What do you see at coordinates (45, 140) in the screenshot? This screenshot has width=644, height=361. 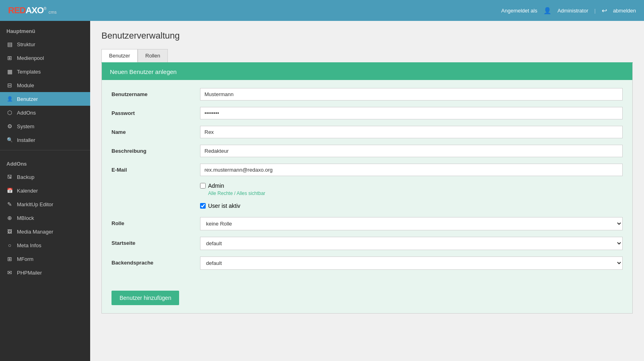 I see `sidebar-item-installer: Installer` at bounding box center [45, 140].